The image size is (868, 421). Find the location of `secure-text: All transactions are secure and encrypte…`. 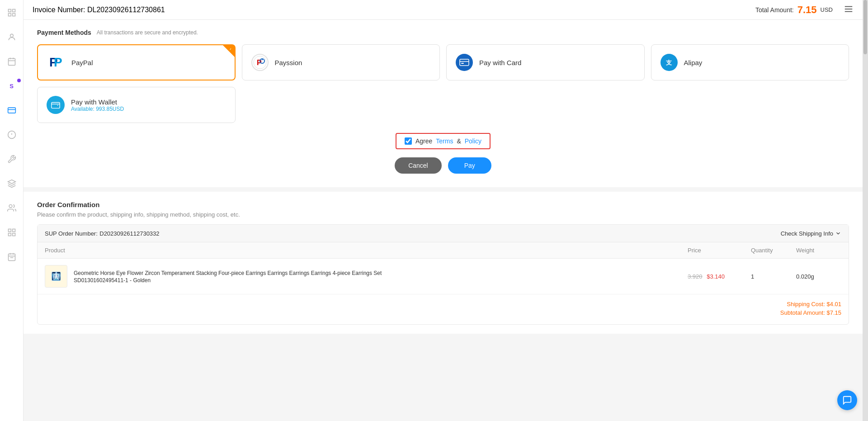

secure-text: All transactions are secure and encrypte… is located at coordinates (147, 33).